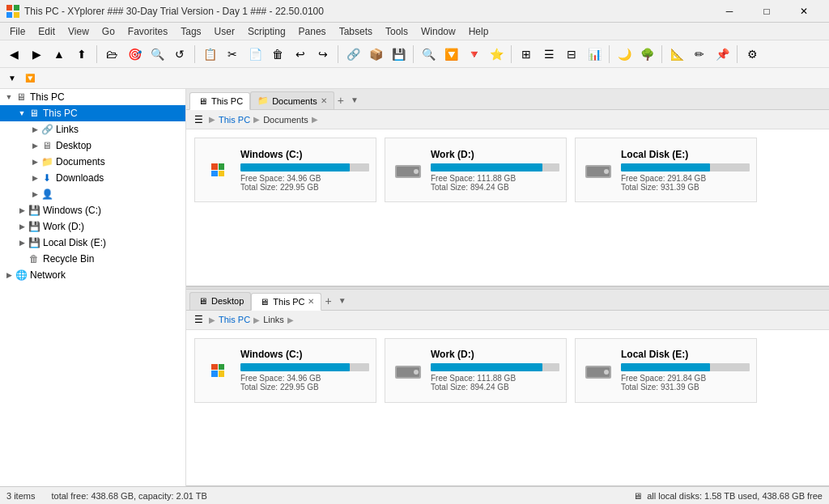  What do you see at coordinates (47, 32) in the screenshot?
I see `menu-item-edit: Edit` at bounding box center [47, 32].